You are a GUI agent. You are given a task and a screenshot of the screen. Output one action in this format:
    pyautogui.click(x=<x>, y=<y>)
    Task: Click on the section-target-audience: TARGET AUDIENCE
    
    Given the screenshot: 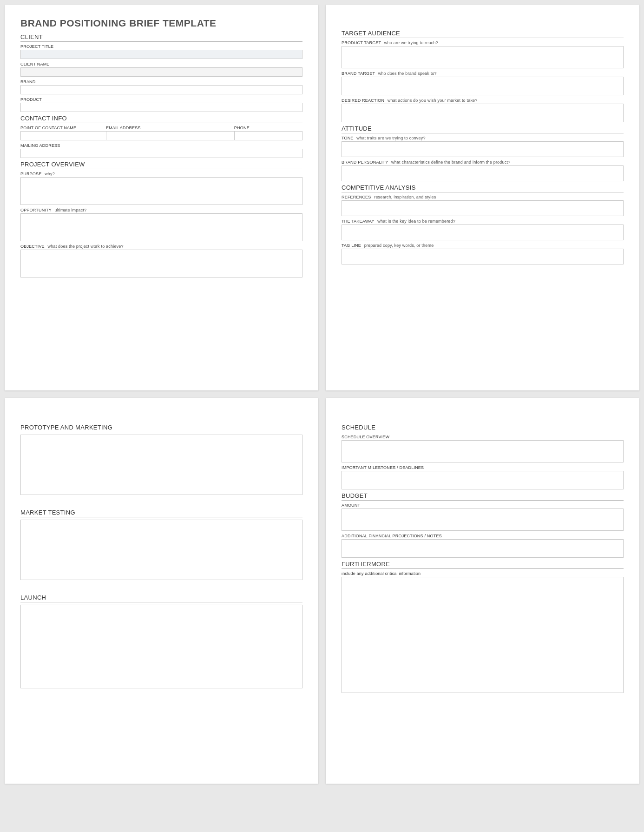 What is the action you would take?
    pyautogui.click(x=482, y=34)
    